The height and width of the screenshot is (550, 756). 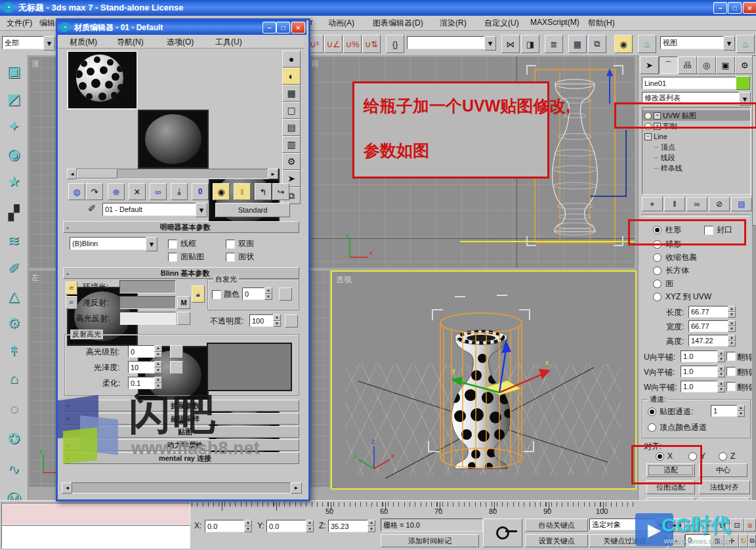 I want to click on menu-file: 文件(F), so click(x=20, y=24).